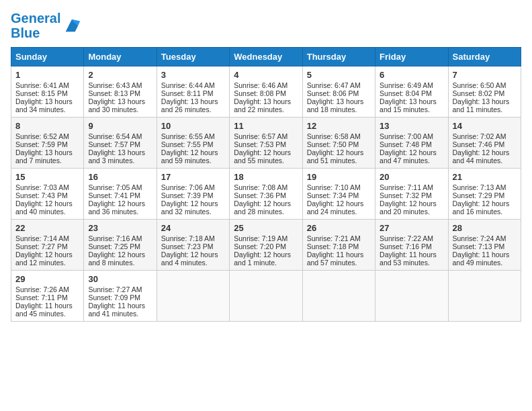  Describe the element at coordinates (120, 93) in the screenshot. I see `day-content: Sunset: 8:13 PM` at that location.